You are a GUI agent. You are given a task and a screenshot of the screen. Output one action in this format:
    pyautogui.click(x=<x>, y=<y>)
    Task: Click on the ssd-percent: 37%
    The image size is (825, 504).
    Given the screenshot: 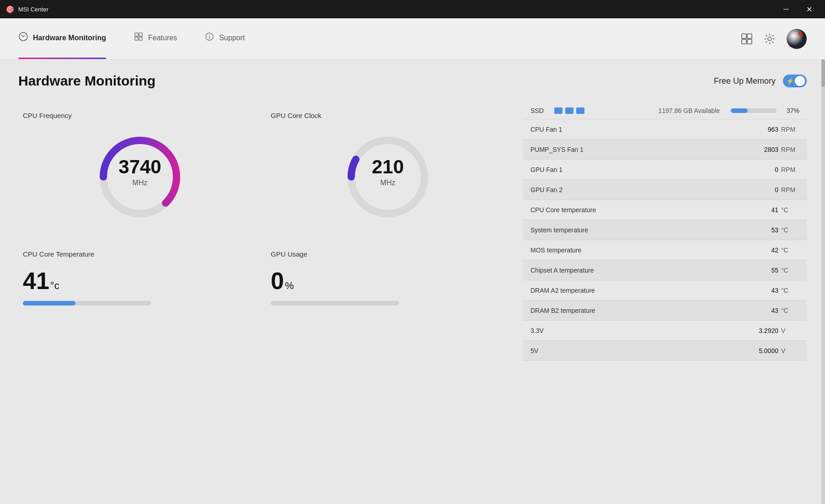 What is the action you would take?
    pyautogui.click(x=791, y=111)
    